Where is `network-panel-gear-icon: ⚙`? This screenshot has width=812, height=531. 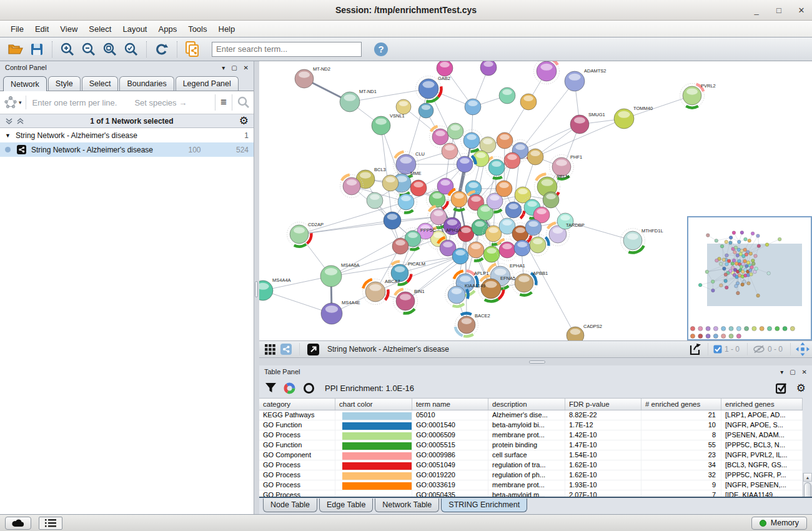
network-panel-gear-icon: ⚙ is located at coordinates (244, 121).